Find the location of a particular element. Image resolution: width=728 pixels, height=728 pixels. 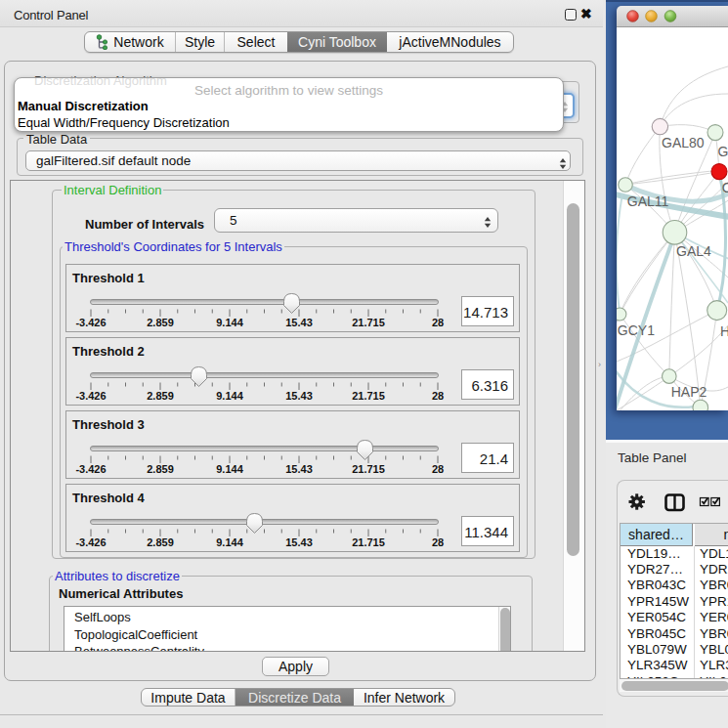

svg-text: HAP2 is located at coordinates (690, 392).